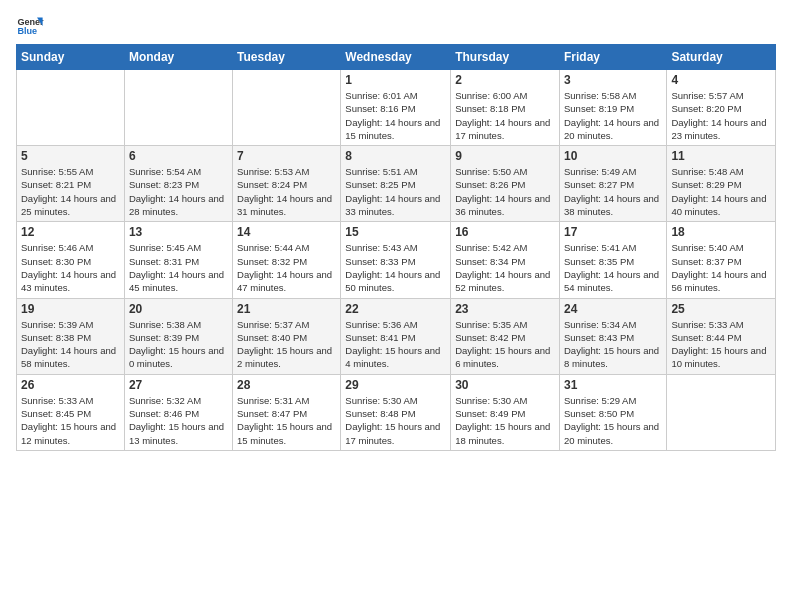 The width and height of the screenshot is (792, 612). What do you see at coordinates (613, 232) in the screenshot?
I see `day-number: 17` at bounding box center [613, 232].